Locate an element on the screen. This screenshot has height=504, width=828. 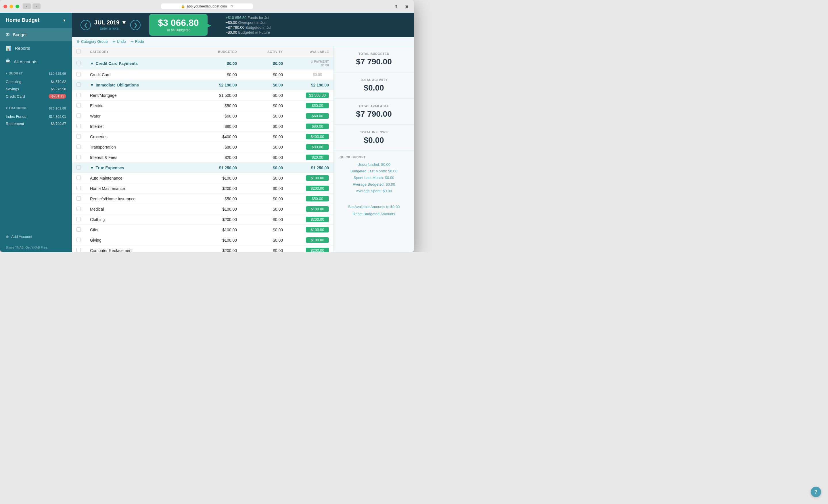
undo-button: ↩ Undo is located at coordinates (119, 42).